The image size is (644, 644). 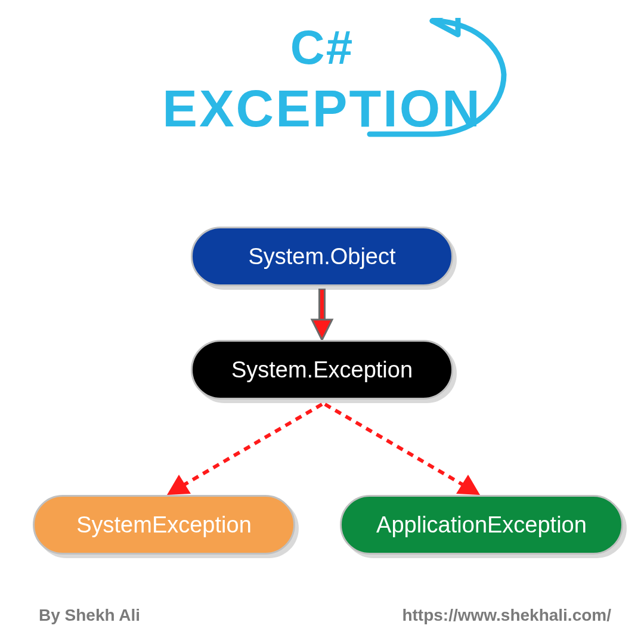 I want to click on node-label: ApplicationException, so click(x=482, y=525).